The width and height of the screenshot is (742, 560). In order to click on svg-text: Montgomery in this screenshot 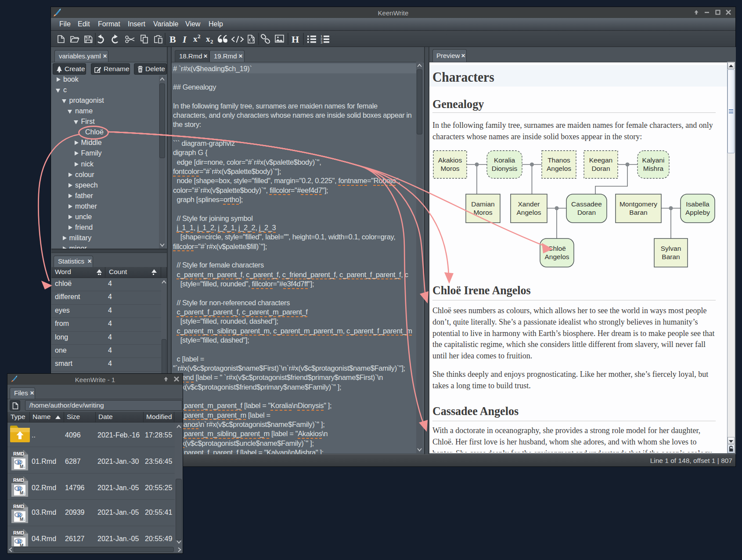, I will do `click(638, 204)`.